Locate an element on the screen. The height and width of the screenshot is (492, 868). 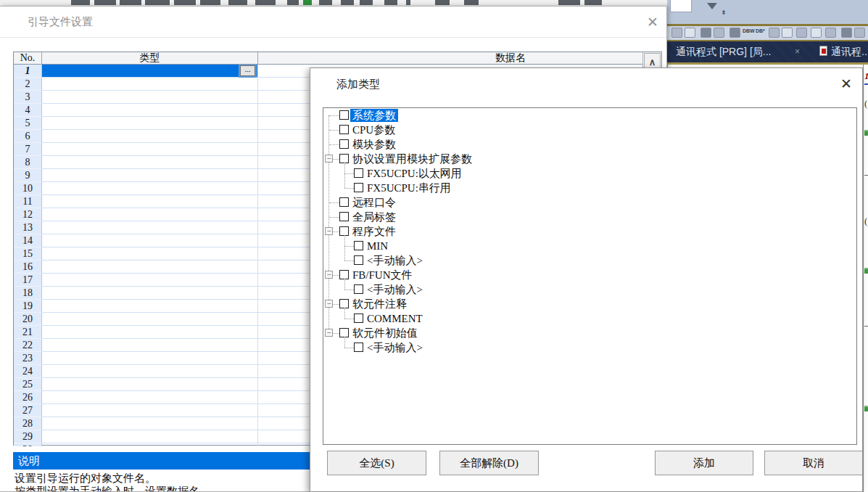
tree-item-label: 软元件初始值 is located at coordinates (385, 333).